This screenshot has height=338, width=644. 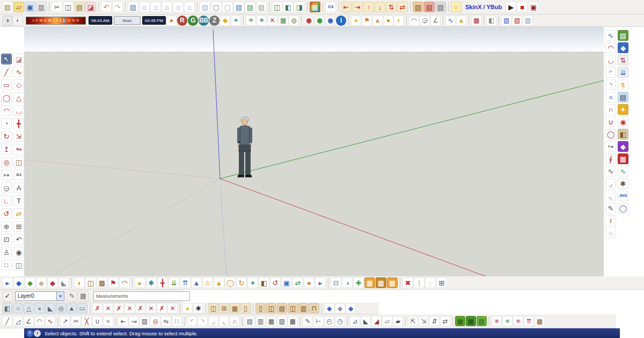 I want to click on cad-dim-icon: ⇤, so click(x=123, y=321).